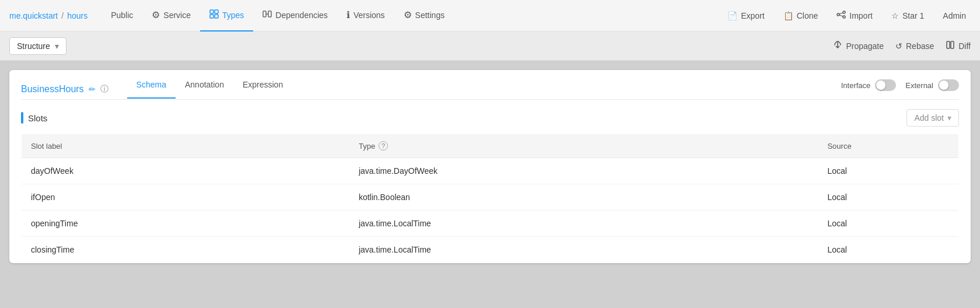 This screenshot has width=980, height=308. What do you see at coordinates (490, 224) in the screenshot?
I see `table-row: openingTime java.time.LocalTime Local` at bounding box center [490, 224].